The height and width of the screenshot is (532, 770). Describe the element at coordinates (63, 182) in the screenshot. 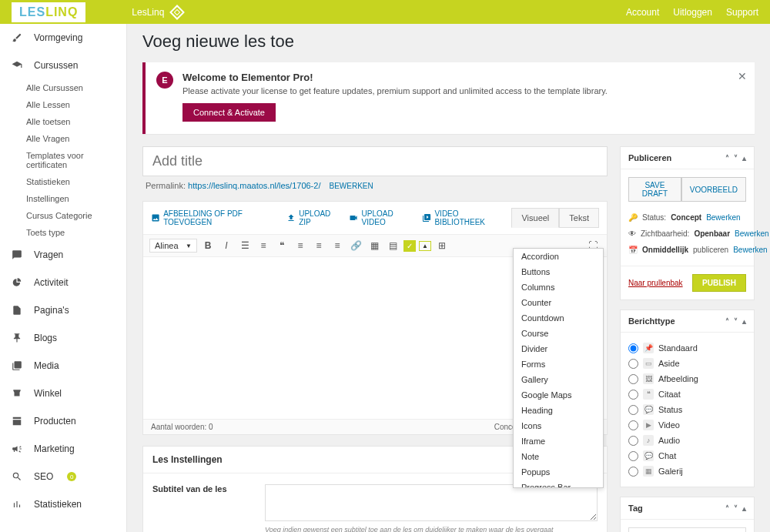

I see `sub-statistieken: Statistieken` at that location.